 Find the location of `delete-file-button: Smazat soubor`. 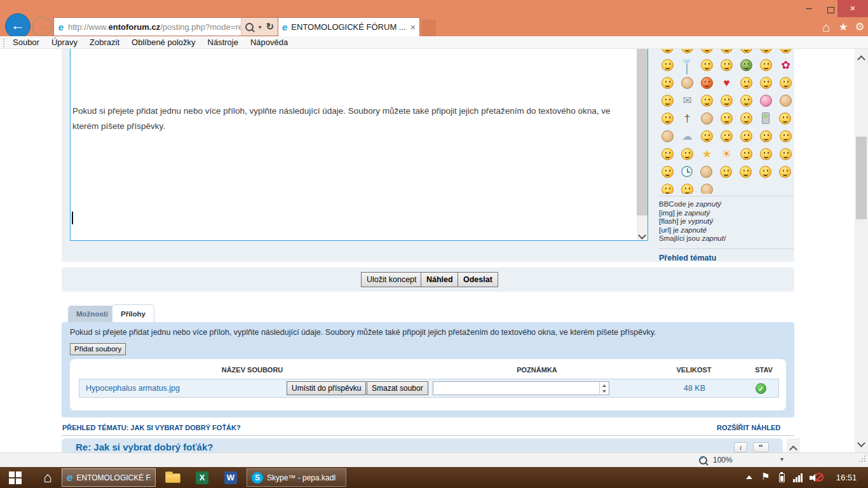

delete-file-button: Smazat soubor is located at coordinates (398, 388).